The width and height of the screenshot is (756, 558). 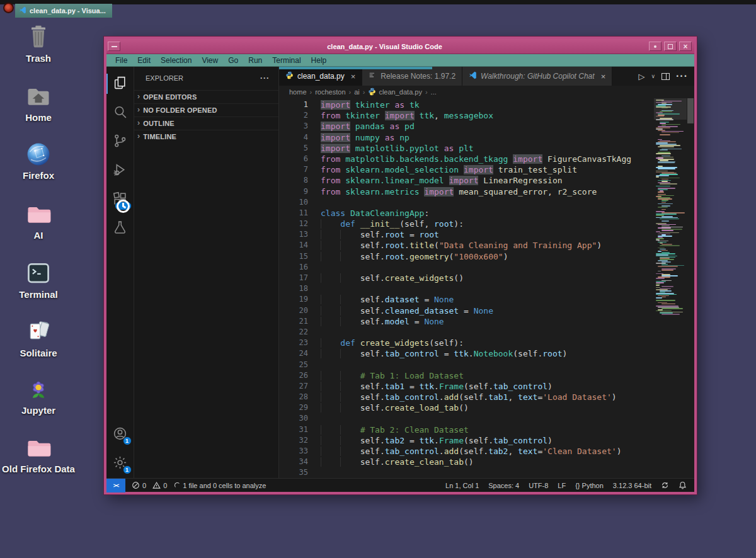 What do you see at coordinates (294, 441) in the screenshot?
I see `line-number: 32` at bounding box center [294, 441].